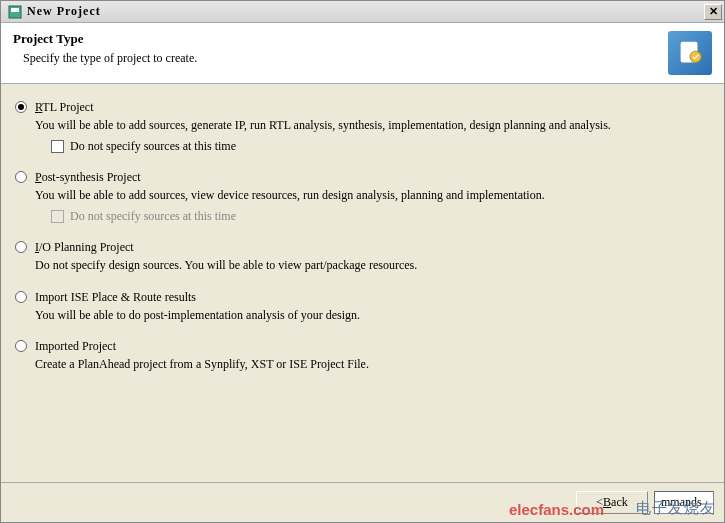 This screenshot has height=523, width=725. What do you see at coordinates (362, 306) in the screenshot?
I see `option-import-ise: Import ISE Place & Route results You wil…` at bounding box center [362, 306].